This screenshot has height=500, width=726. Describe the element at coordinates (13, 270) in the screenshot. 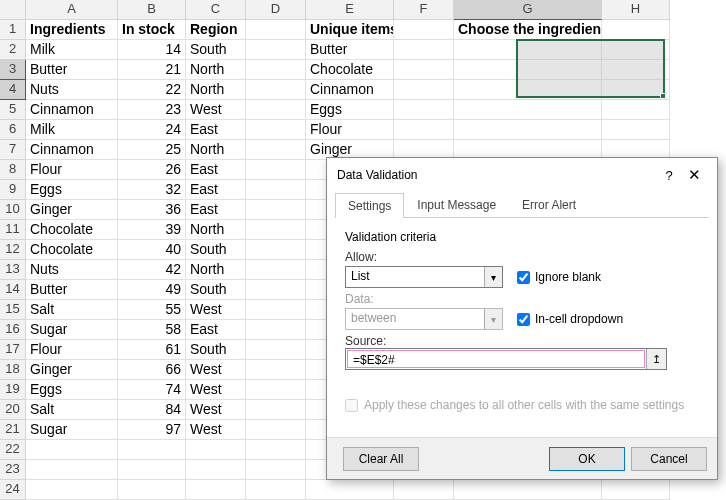

I see `row-header: 13` at that location.